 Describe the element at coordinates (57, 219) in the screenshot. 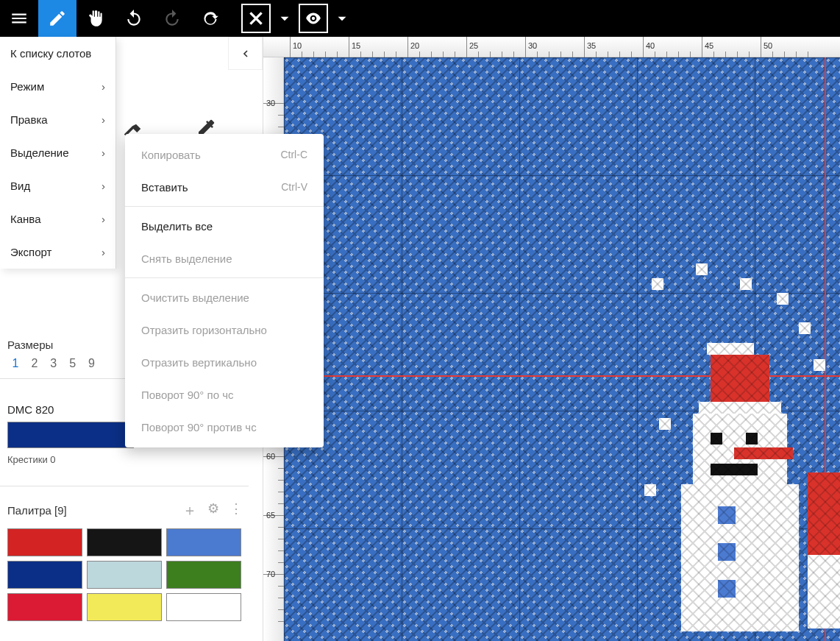

I see `menu-canvas: Канва›` at that location.